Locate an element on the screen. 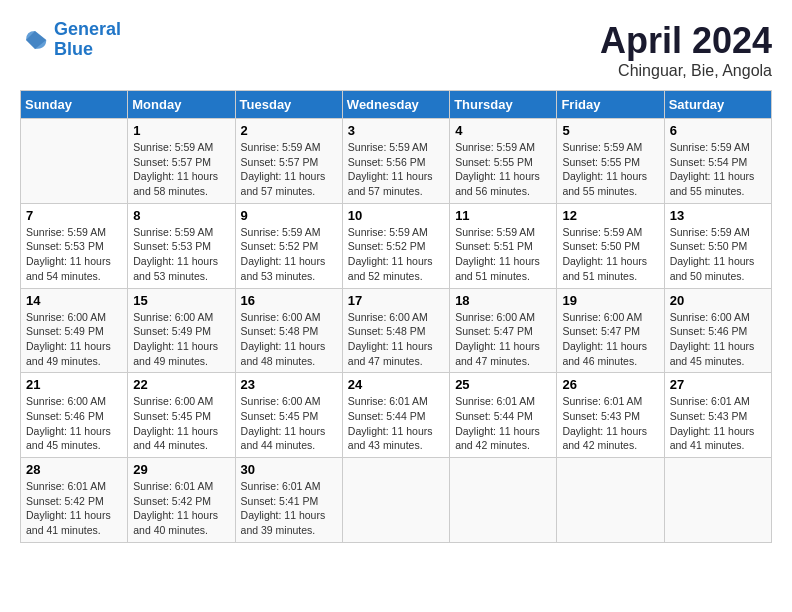  calendar-cell: 14Sunrise: 6:00 AM Sunset: 5:49 PM Dayli… is located at coordinates (74, 330).